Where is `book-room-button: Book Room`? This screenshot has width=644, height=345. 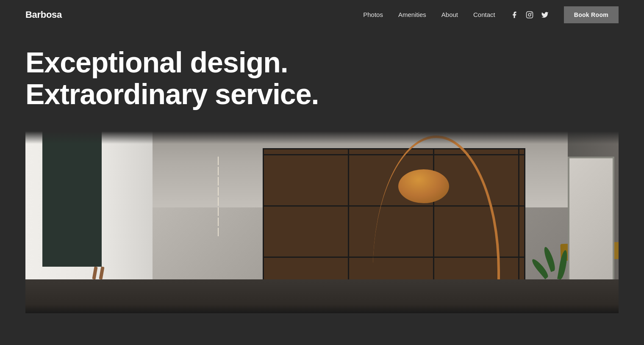
book-room-button: Book Room is located at coordinates (591, 15).